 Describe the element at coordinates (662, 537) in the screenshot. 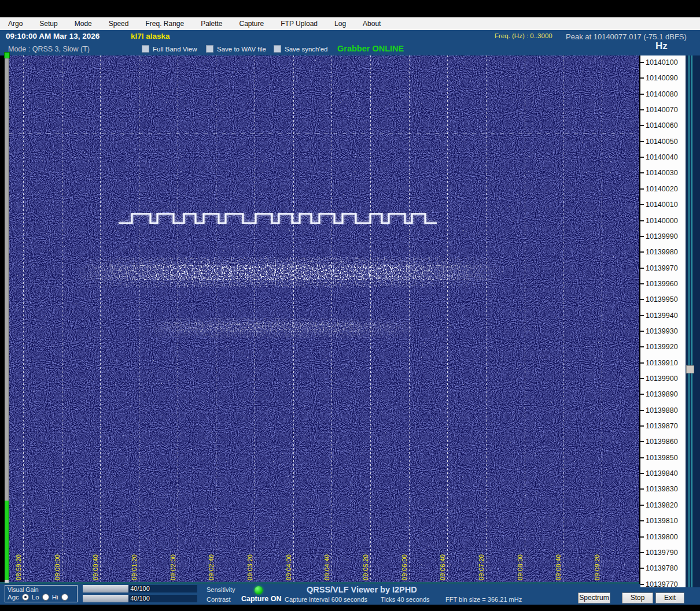

I see `freq-tick-label: 10139800` at that location.